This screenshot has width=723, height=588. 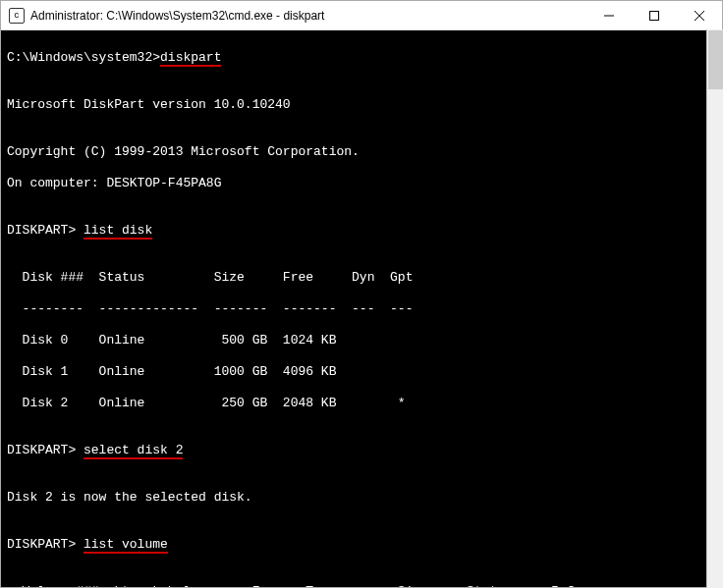 What do you see at coordinates (362, 403) in the screenshot?
I see `disk-row-2: Disk 2 Online 250 GB 2048 KB *` at bounding box center [362, 403].